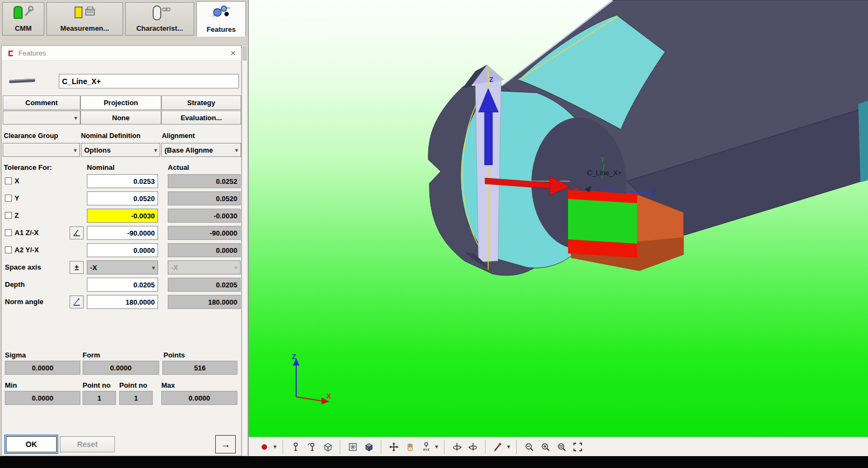 This screenshot has height=468, width=868. Describe the element at coordinates (200, 368) in the screenshot. I see `points-field: 516` at that location.